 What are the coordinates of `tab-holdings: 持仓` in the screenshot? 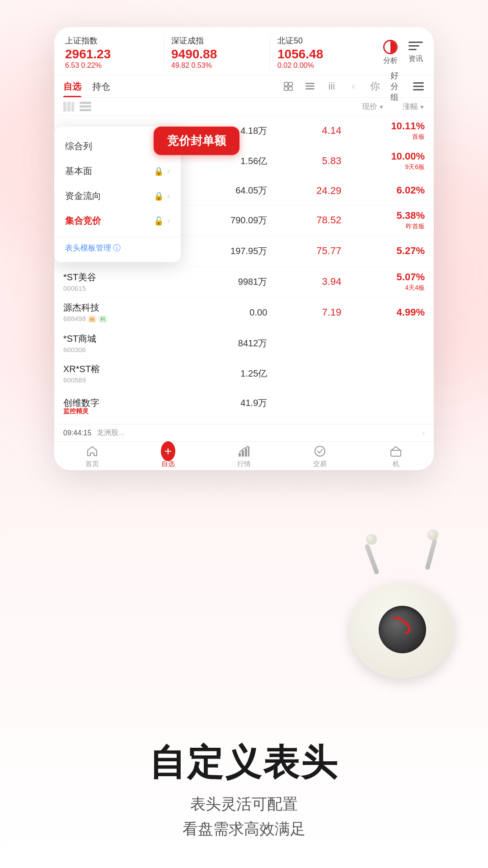 It's located at (101, 89).